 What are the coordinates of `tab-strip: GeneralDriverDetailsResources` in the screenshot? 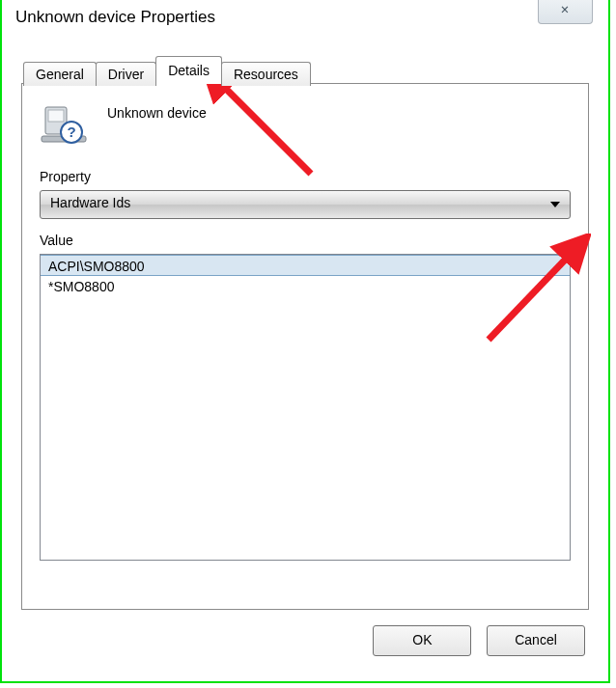 It's located at (166, 69).